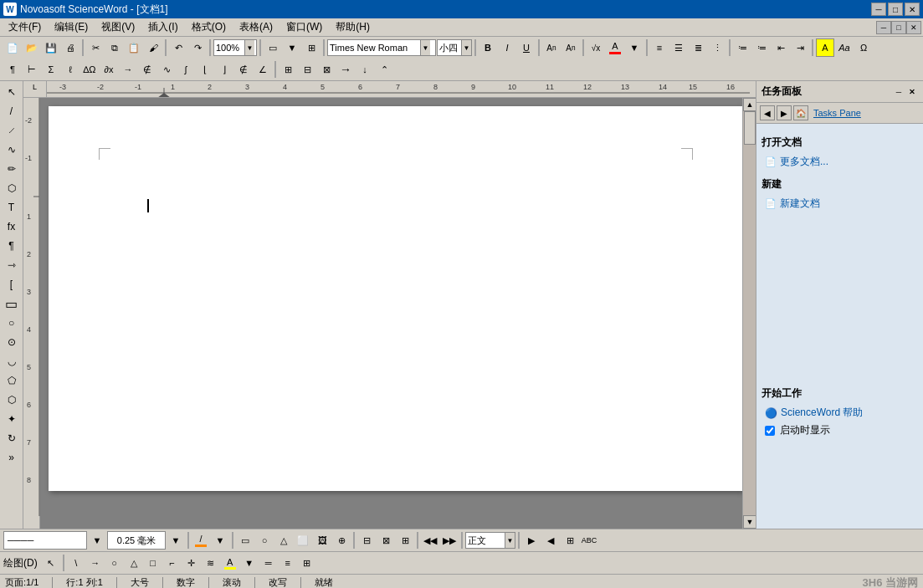 The height and width of the screenshot is (588, 923). I want to click on para-mark-button: ¶, so click(13, 69).